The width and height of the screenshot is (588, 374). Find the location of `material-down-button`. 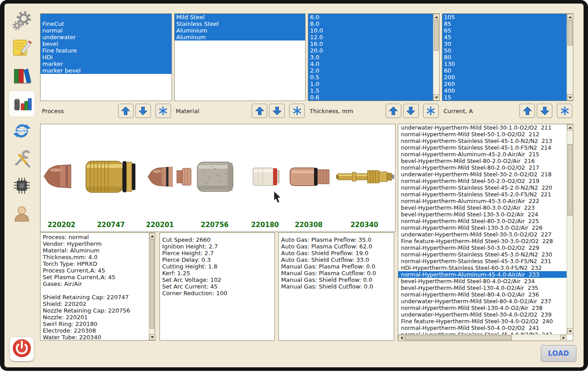

material-down-button is located at coordinates (277, 111).